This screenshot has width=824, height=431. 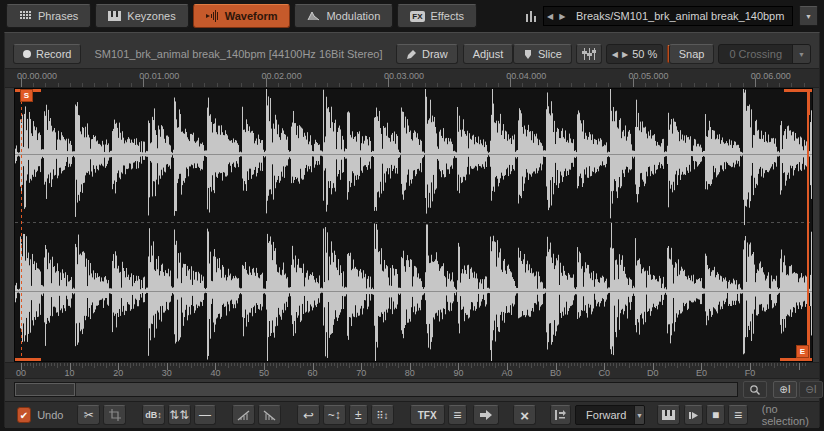 What do you see at coordinates (589, 54) in the screenshot?
I see `faders-icon` at bounding box center [589, 54].